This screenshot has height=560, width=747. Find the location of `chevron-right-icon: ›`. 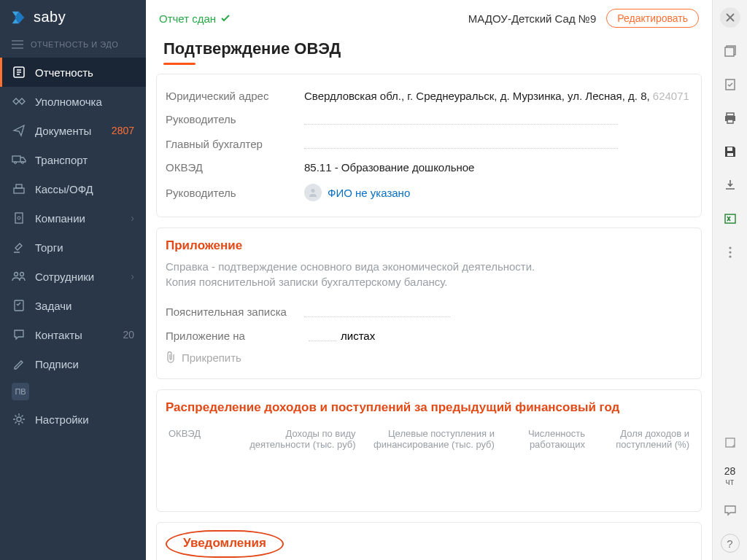

chevron-right-icon: › is located at coordinates (133, 276).